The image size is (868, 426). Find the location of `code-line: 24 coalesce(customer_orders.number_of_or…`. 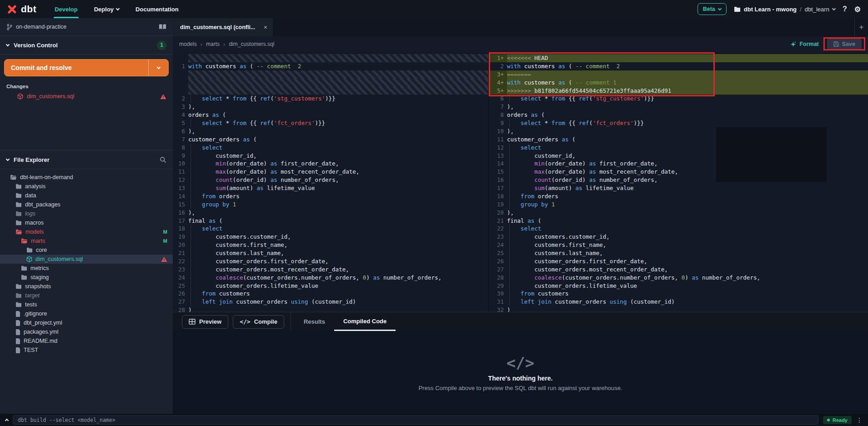

code-line: 24 coalesce(customer_orders.number_of_or… is located at coordinates (331, 278).